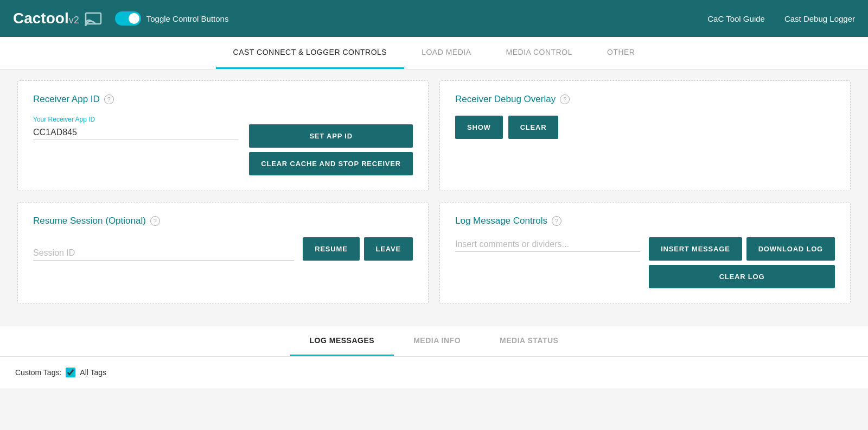 This screenshot has height=430, width=868. I want to click on receiver-app-id-card: Receiver App ID ? Your Receiver App ID S…, so click(223, 136).